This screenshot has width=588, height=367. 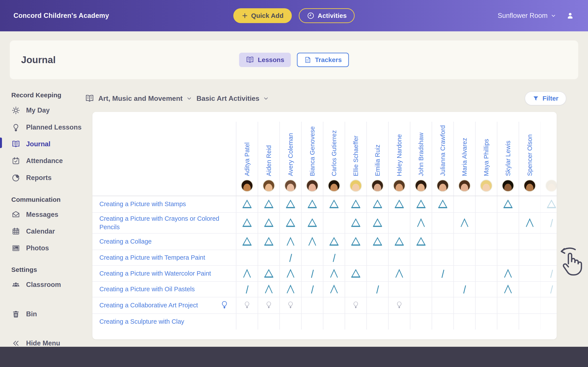 What do you see at coordinates (48, 161) in the screenshot?
I see `sidebar-item-attendance: Attendance` at bounding box center [48, 161].